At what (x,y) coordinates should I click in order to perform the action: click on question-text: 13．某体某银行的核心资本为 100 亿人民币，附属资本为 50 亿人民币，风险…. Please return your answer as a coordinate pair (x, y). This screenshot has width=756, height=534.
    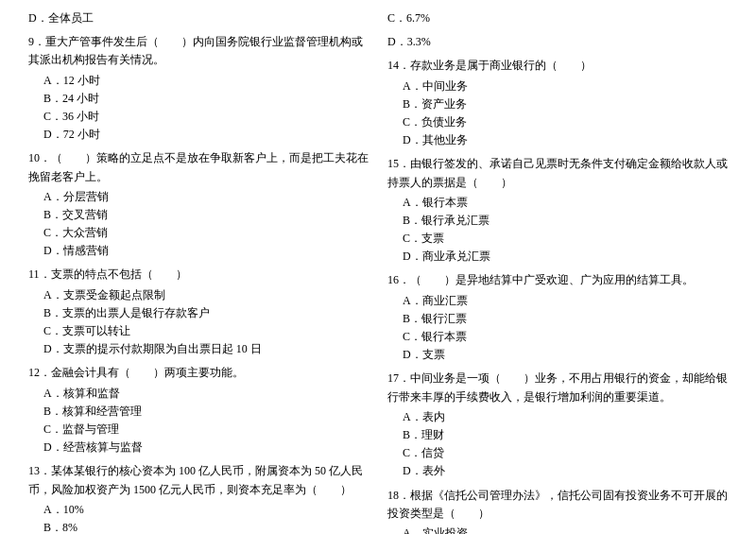
    Looking at the image, I should click on (198, 480).